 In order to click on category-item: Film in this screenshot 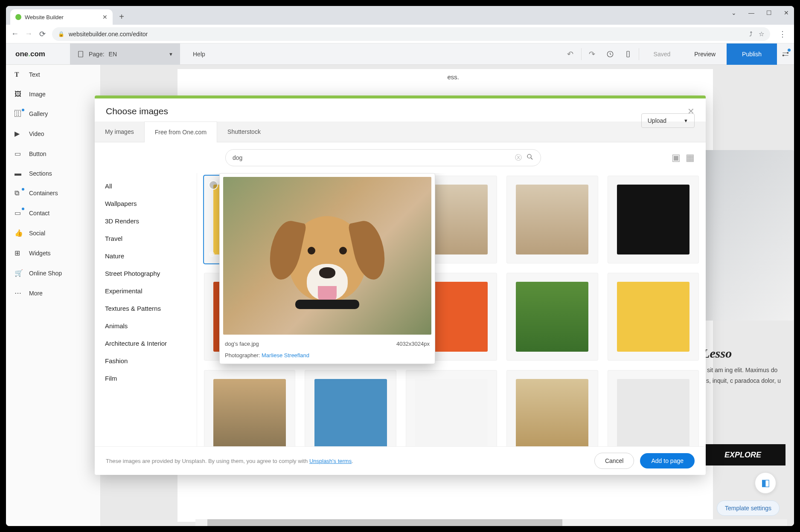, I will do `click(146, 379)`.